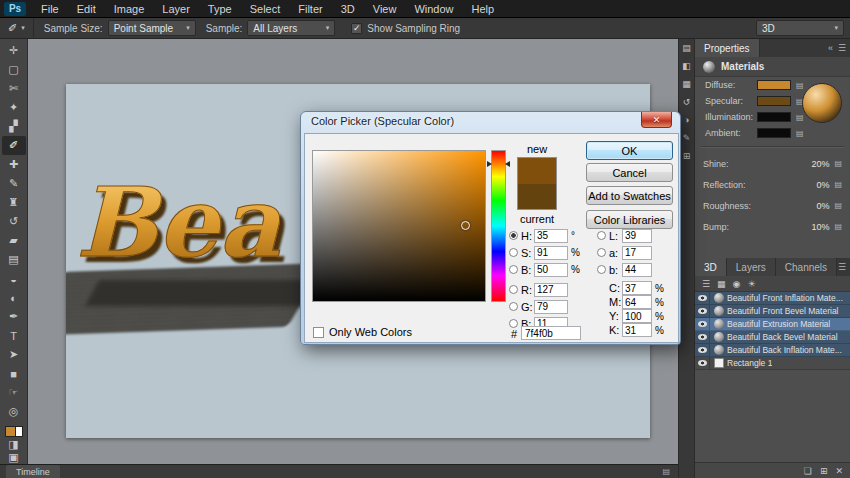 Image resolution: width=850 pixels, height=478 pixels. Describe the element at coordinates (310, 9) in the screenshot. I see `menu-item: Filter` at that location.